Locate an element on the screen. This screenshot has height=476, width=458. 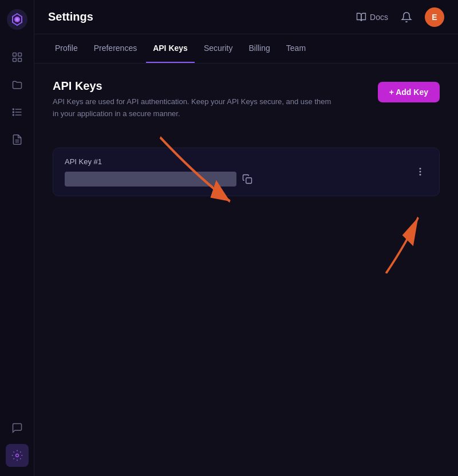
avatar: E is located at coordinates (435, 17).